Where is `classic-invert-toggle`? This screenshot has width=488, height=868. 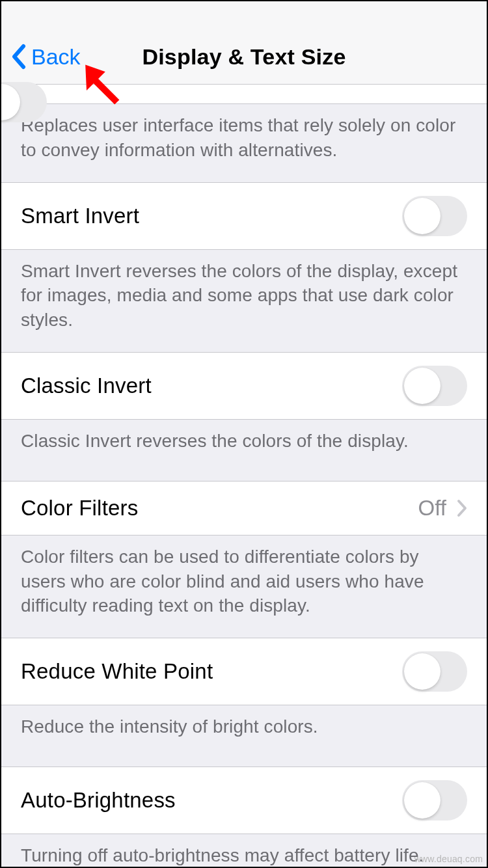 classic-invert-toggle is located at coordinates (435, 386).